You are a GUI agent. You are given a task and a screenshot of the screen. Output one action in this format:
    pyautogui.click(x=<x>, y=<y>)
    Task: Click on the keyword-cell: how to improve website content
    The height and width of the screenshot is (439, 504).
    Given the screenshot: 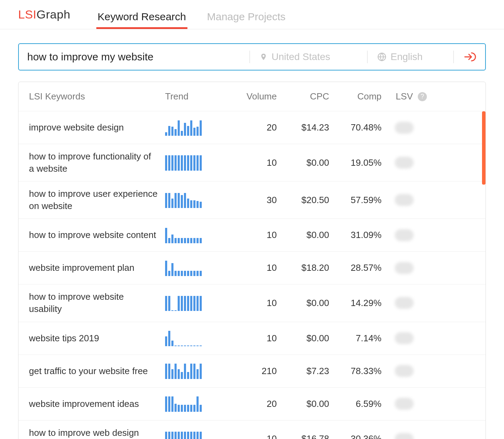 What is the action you would take?
    pyautogui.click(x=97, y=235)
    